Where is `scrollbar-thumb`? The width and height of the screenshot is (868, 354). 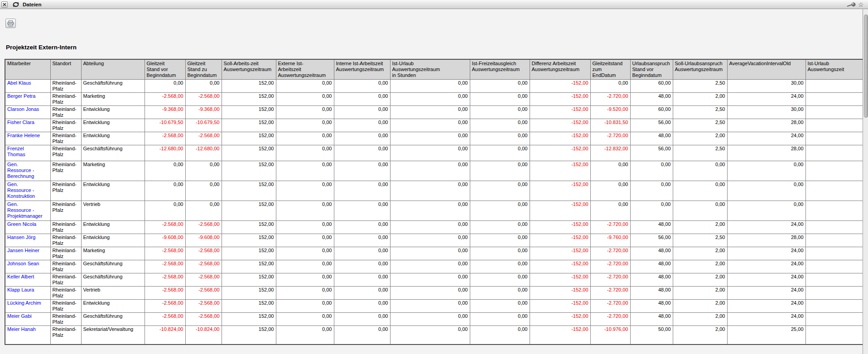
scrollbar-thumb is located at coordinates (866, 66).